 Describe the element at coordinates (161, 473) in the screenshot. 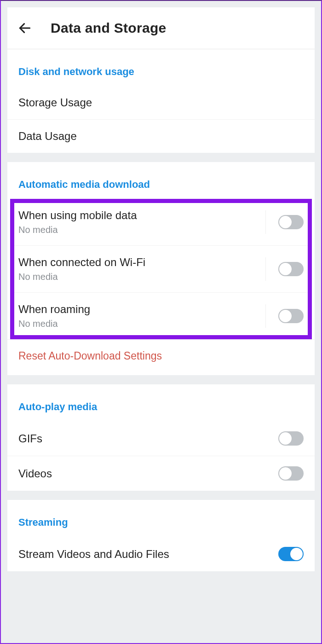

I see `row-videos: Videos` at that location.